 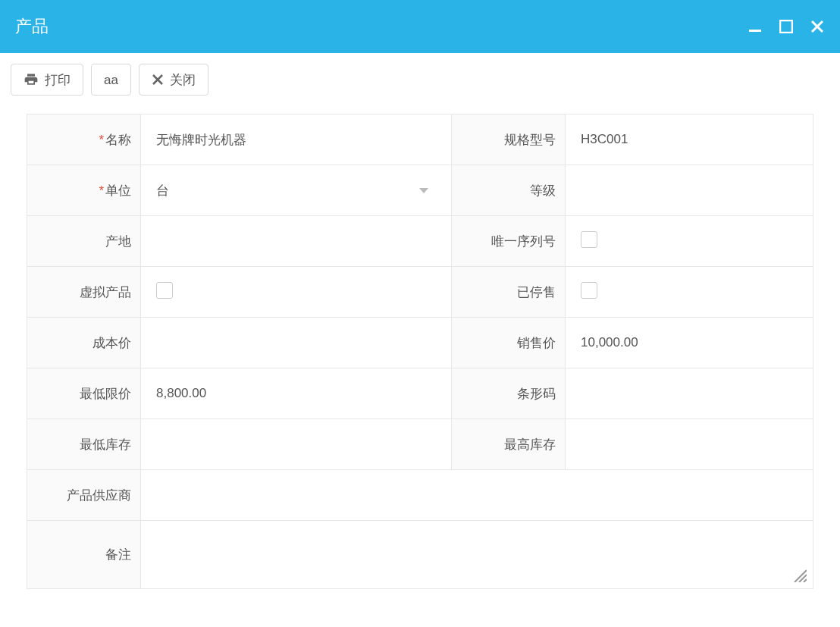 What do you see at coordinates (817, 27) in the screenshot?
I see `close-window-icon` at bounding box center [817, 27].